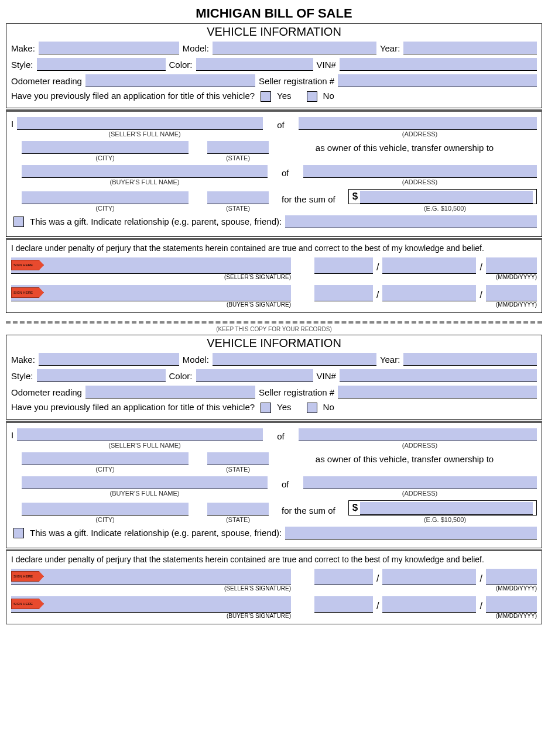 This screenshot has width=548, height=756. Describe the element at coordinates (105, 469) in the screenshot. I see `seller-city-caption: (CITY)` at that location.